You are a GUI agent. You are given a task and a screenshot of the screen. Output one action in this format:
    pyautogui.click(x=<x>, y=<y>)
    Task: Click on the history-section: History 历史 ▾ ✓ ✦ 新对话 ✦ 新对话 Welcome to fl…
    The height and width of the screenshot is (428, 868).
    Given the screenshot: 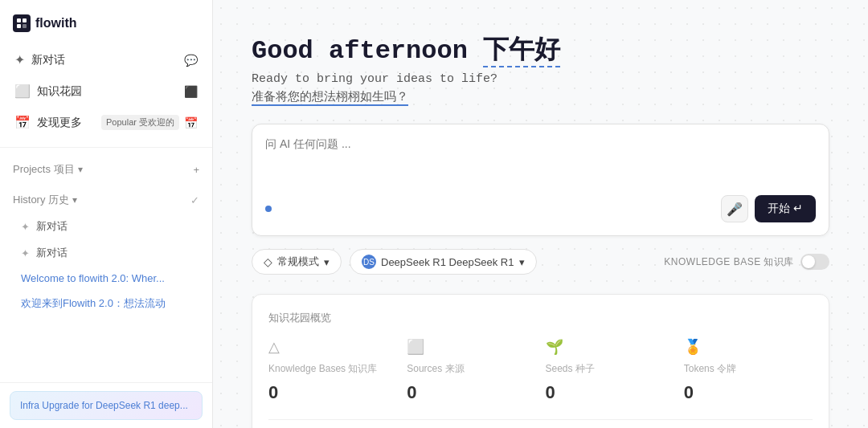 What is the action you would take?
    pyautogui.click(x=106, y=253)
    